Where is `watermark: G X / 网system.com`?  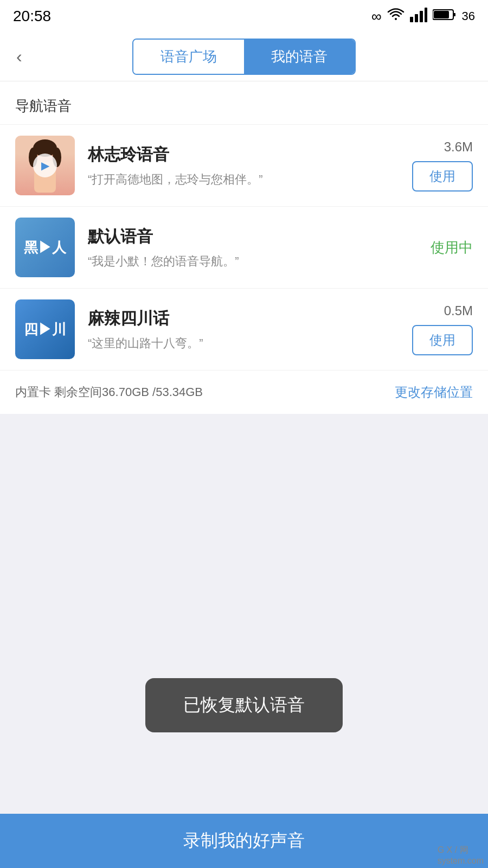
watermark: G X / 网system.com is located at coordinates (461, 855).